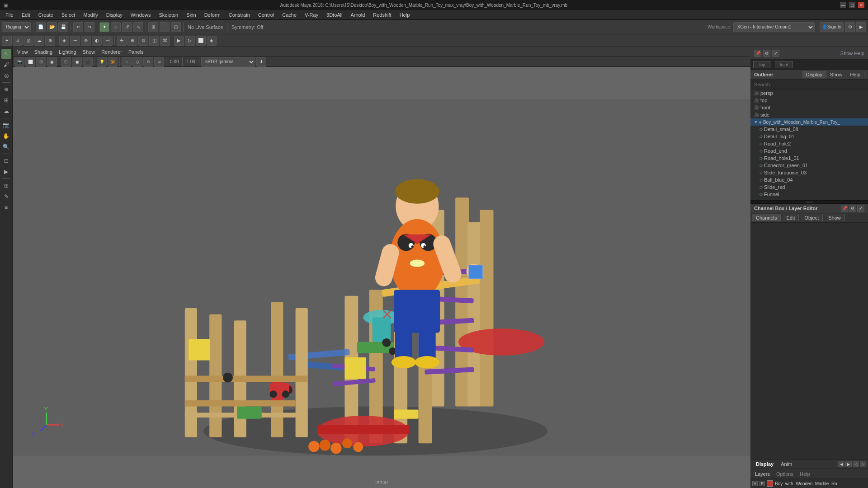  I want to click on render-current-btn: ▶, so click(179, 41).